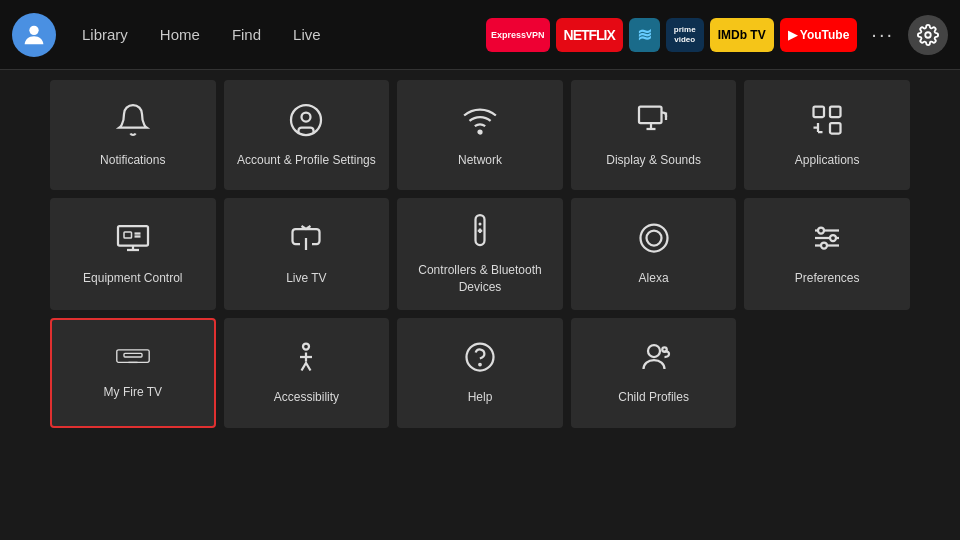 The height and width of the screenshot is (540, 960). Describe the element at coordinates (827, 135) in the screenshot. I see `grid-item-applications: Applications` at that location.